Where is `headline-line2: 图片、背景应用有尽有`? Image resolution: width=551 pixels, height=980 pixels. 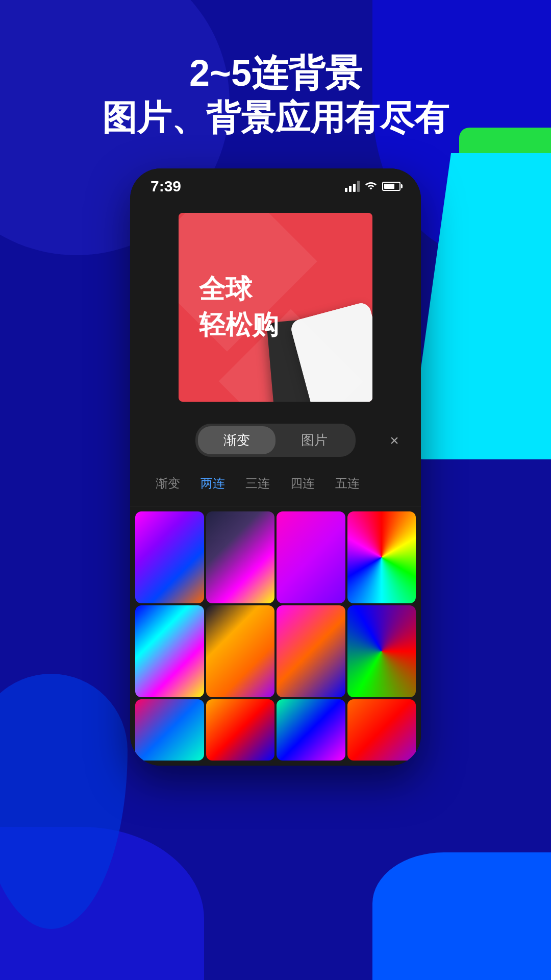 headline-line2: 图片、背景应用有尽有 is located at coordinates (276, 117).